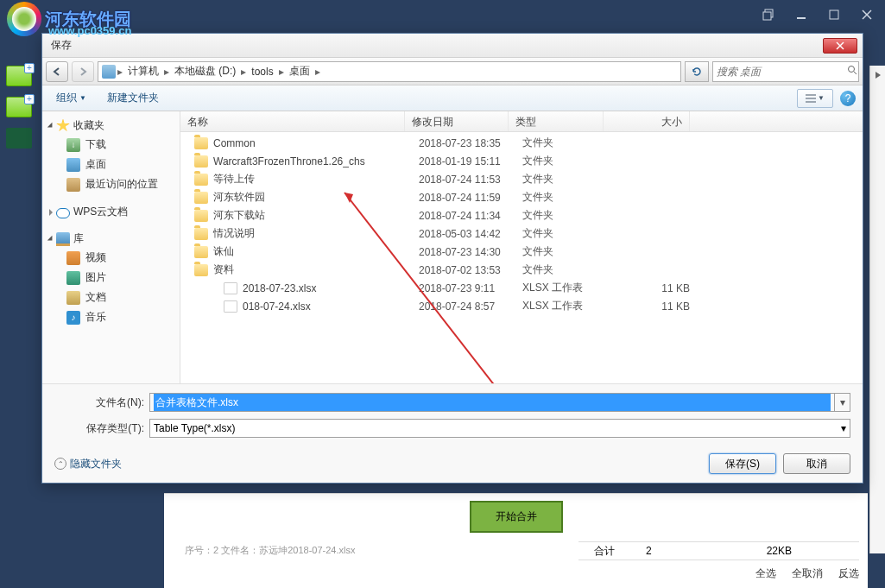 Image resolution: width=885 pixels, height=588 pixels. Describe the element at coordinates (815, 98) in the screenshot. I see `view-mode-button: ▼` at that location.